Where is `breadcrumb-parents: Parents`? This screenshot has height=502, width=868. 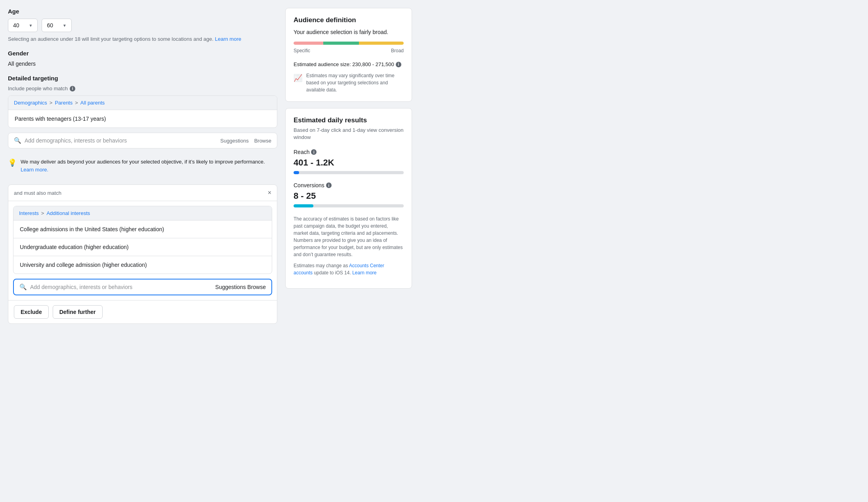
breadcrumb-parents: Parents is located at coordinates (63, 103).